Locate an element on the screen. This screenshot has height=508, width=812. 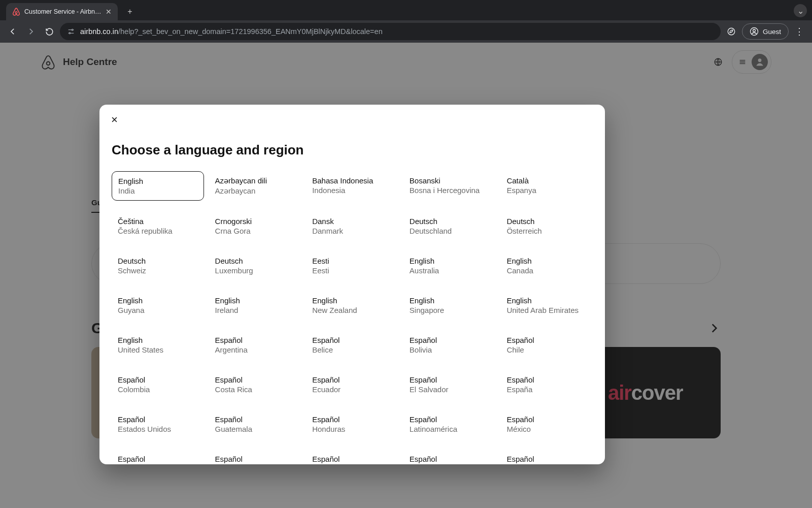
language-option-language: Bahasa Indonesia is located at coordinates (352, 181).